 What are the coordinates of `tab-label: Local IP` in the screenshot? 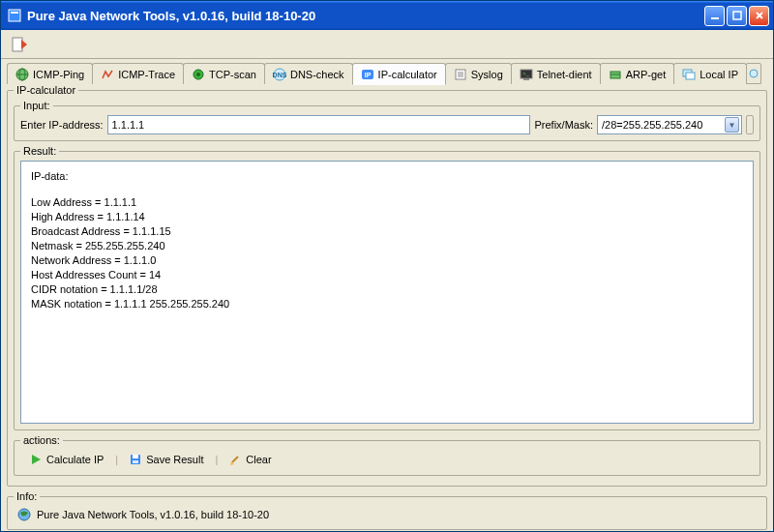 It's located at (719, 74).